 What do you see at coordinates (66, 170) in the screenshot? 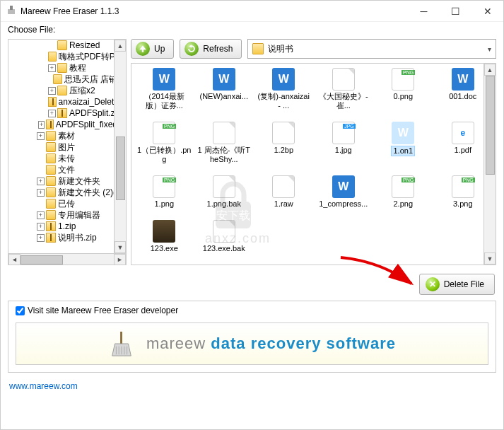
I see `tree-item-label: 文件` at bounding box center [66, 170].